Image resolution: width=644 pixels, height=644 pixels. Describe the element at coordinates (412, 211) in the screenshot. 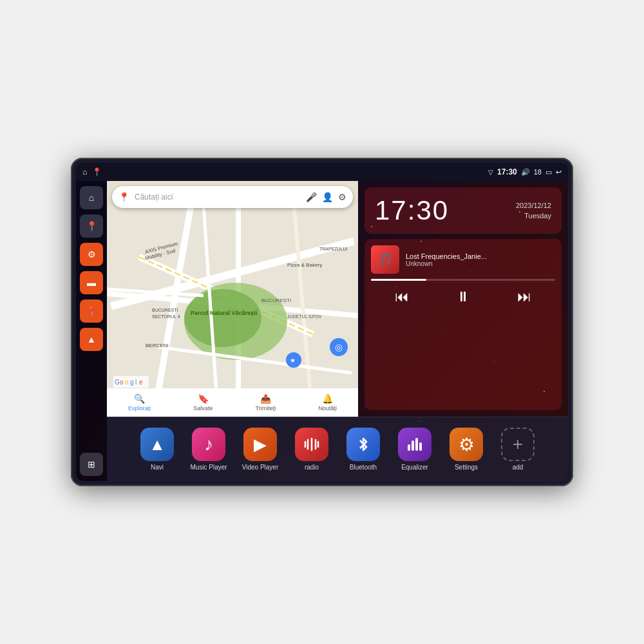

I see `clock-time-display: 17:30` at that location.